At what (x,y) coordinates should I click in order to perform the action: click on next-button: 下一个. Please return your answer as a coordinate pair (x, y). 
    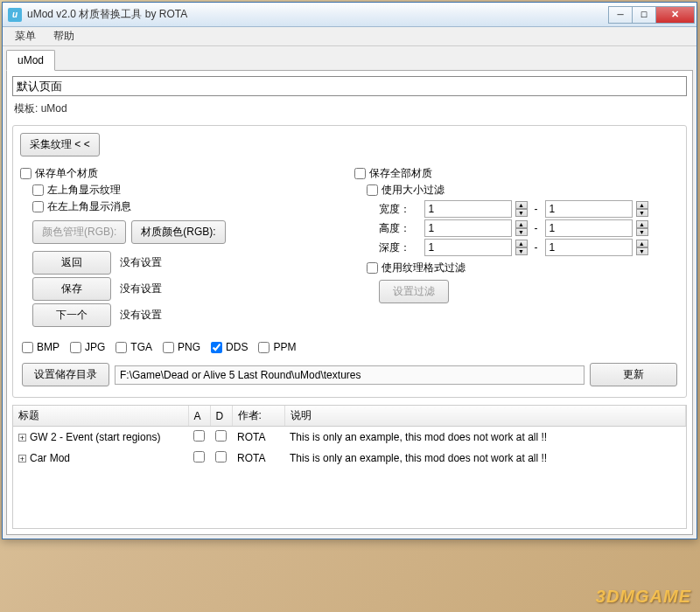
    Looking at the image, I should click on (72, 315).